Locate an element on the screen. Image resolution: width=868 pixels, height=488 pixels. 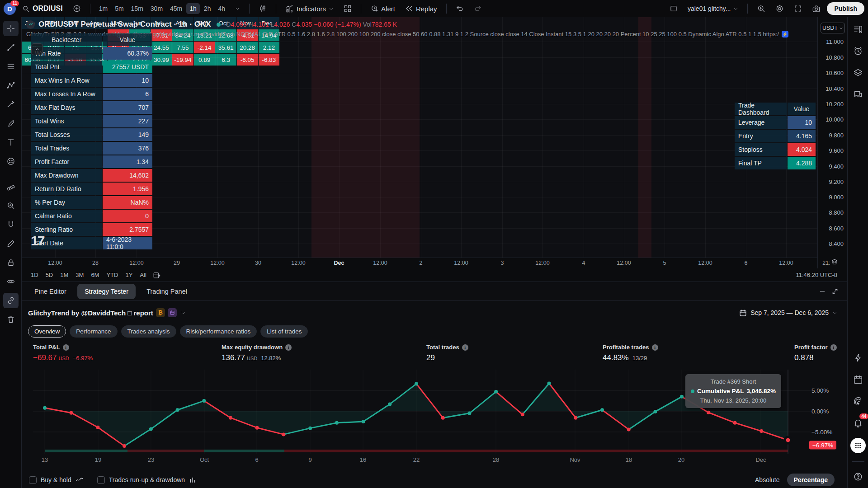
absolute-mode-button: Absolute is located at coordinates (767, 480).